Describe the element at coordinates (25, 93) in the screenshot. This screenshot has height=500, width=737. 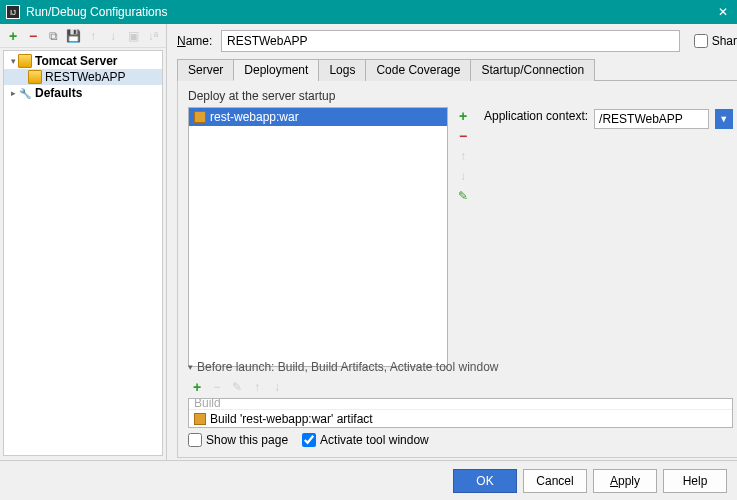
I see `wrench-icon: 🔧` at that location.